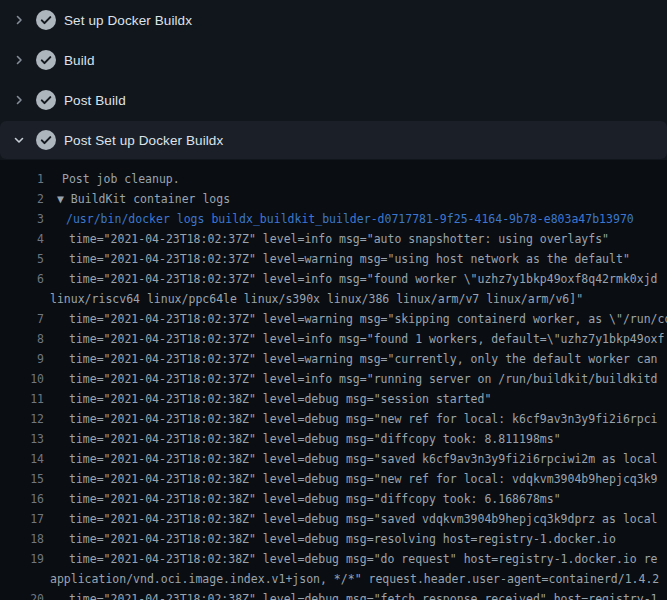  What do you see at coordinates (25, 219) in the screenshot?
I see `line-number: 3` at bounding box center [25, 219].